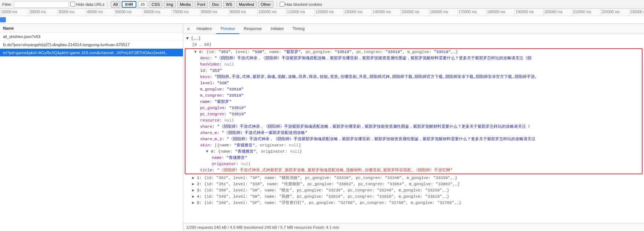  I want to click on network-toolbar: Filter Hide data URLs All XHR JS CSS Img…, so click(322, 4).